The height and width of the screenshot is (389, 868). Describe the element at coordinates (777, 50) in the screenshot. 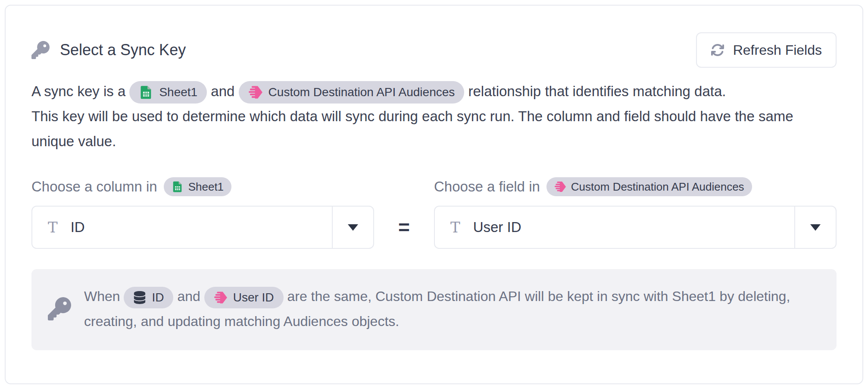

I see `refresh-fields-label: Refresh Fields` at that location.